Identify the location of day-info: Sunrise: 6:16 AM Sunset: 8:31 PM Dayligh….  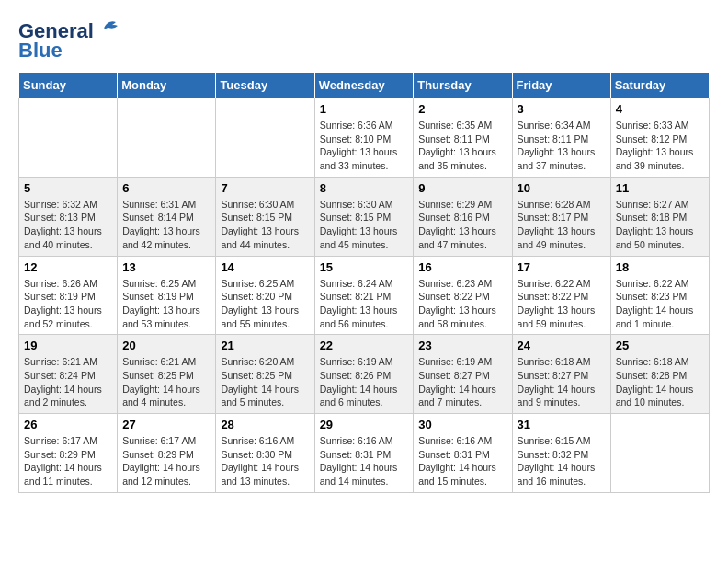
(364, 462).